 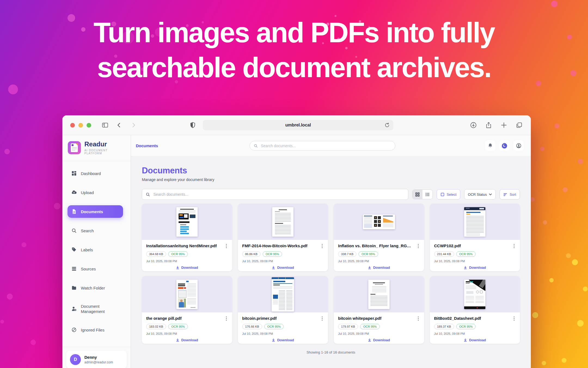 I want to click on sidebar-item-document-management: Document Management, so click(x=95, y=309).